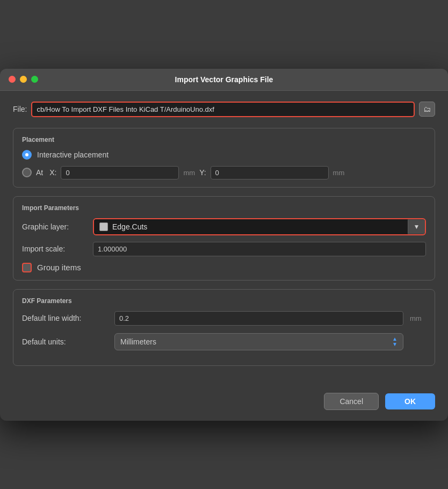 The width and height of the screenshot is (448, 489). What do you see at coordinates (224, 404) in the screenshot?
I see `dialog-footer: Cancel OK` at bounding box center [224, 404].